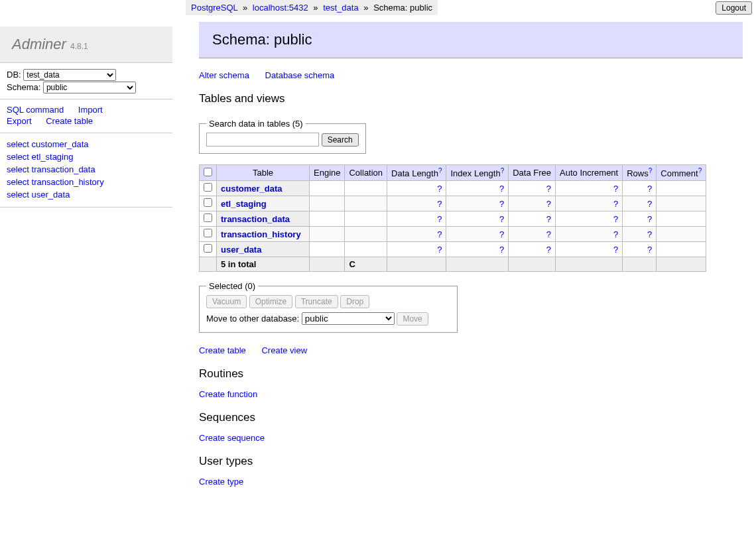 Image resolution: width=756 pixels, height=535 pixels. What do you see at coordinates (284, 350) in the screenshot?
I see `create-view-link: Create view` at bounding box center [284, 350].